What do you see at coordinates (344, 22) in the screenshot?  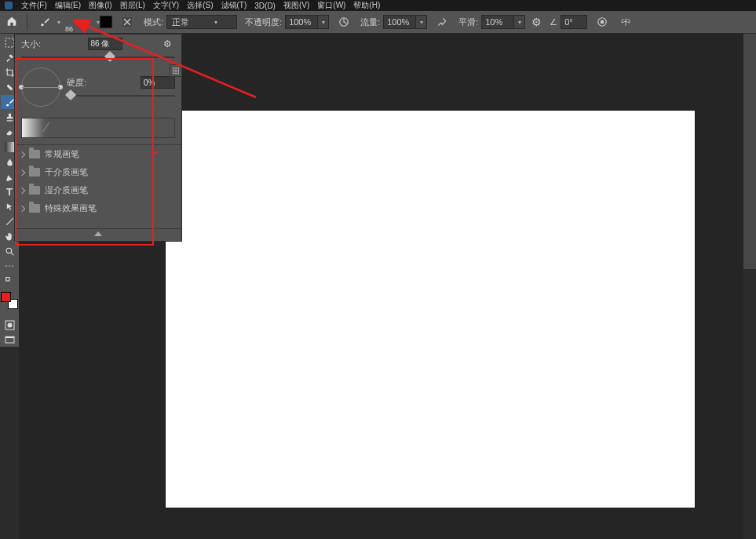 I see `pressure-opacity-icon` at bounding box center [344, 22].